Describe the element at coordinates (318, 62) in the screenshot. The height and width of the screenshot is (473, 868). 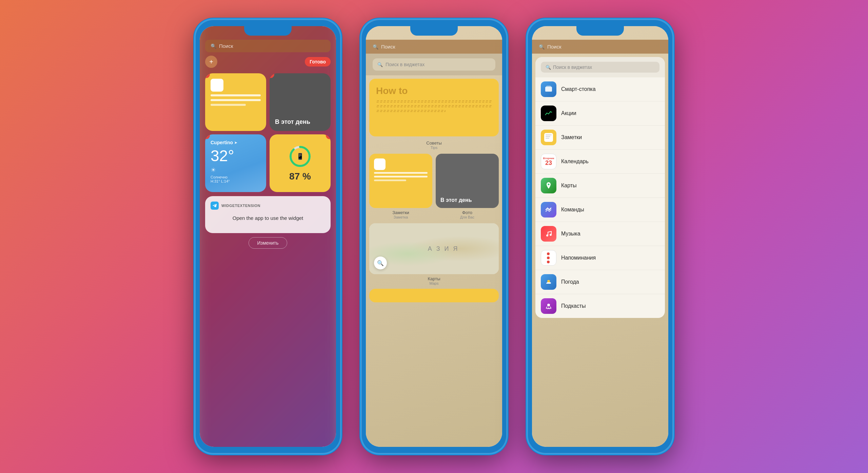
I see `done-button: Готово` at that location.